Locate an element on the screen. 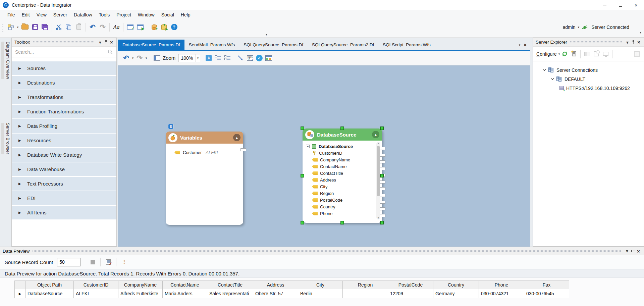 The height and width of the screenshot is (306, 644). column-header-companyname: CompanyName is located at coordinates (141, 285).